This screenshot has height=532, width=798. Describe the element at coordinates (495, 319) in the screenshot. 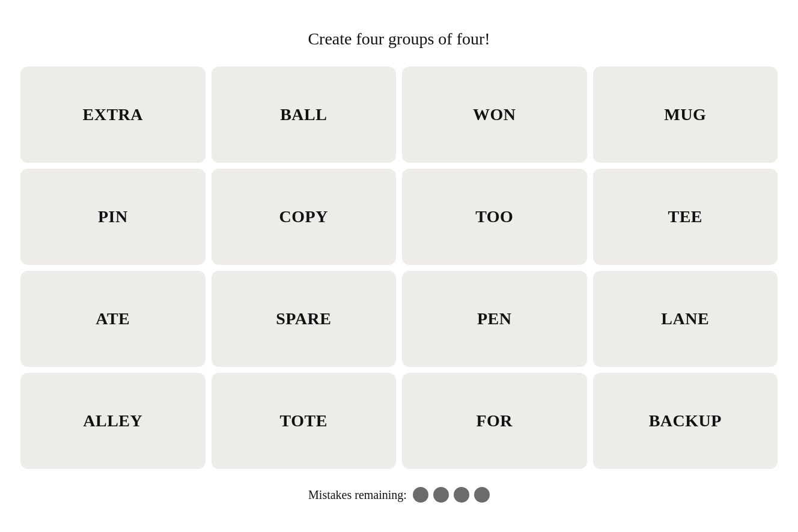

I see `card-label-pen: PEN` at that location.